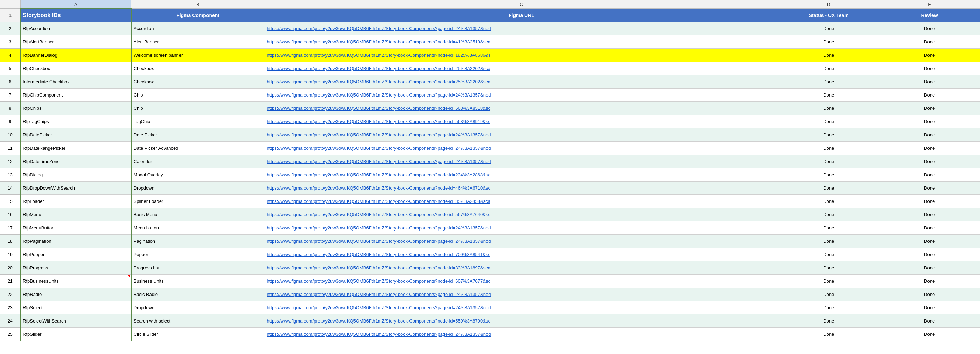 The width and height of the screenshot is (980, 354). I want to click on figma-component-cell: Welcome screen banner, so click(198, 56).